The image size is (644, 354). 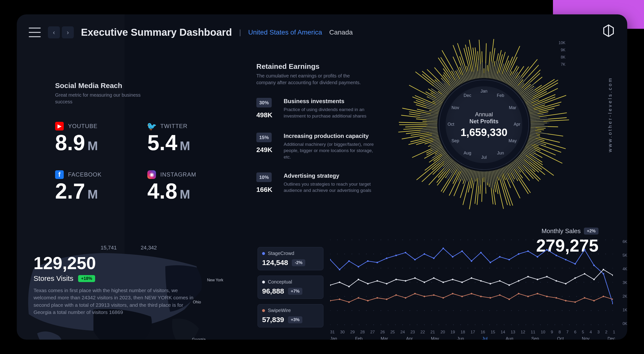 What do you see at coordinates (625, 283) in the screenshot?
I see `sales-ytick: 3K` at bounding box center [625, 283].